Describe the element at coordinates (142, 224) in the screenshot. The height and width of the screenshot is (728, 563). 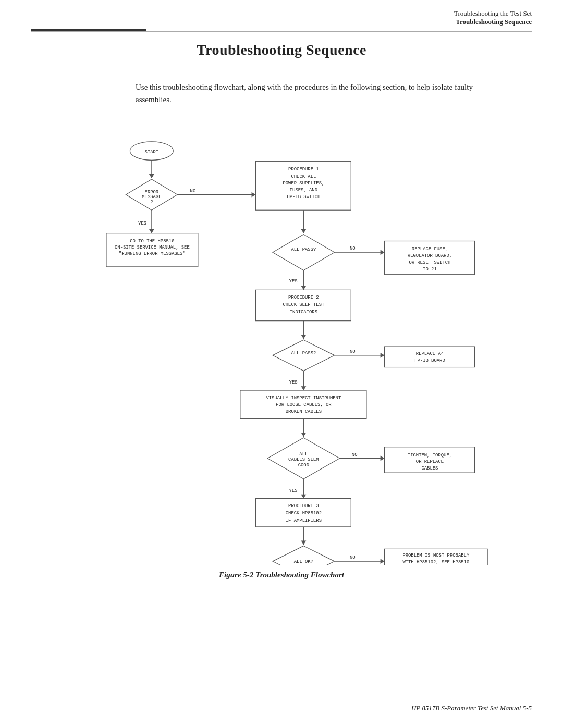
I see `yes-label-1: YES` at that location.